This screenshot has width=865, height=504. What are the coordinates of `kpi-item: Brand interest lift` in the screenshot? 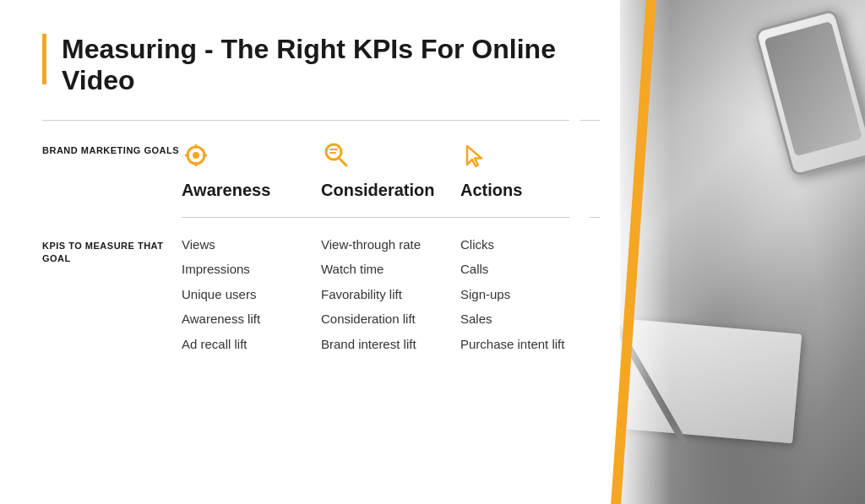 It's located at (390, 344).